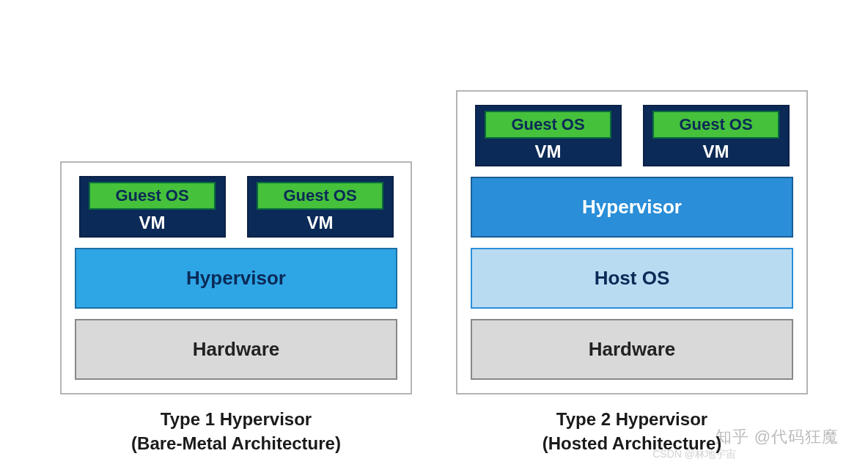  I want to click on type1-vm-row: Guest OS VM Guest OS VM, so click(236, 207).